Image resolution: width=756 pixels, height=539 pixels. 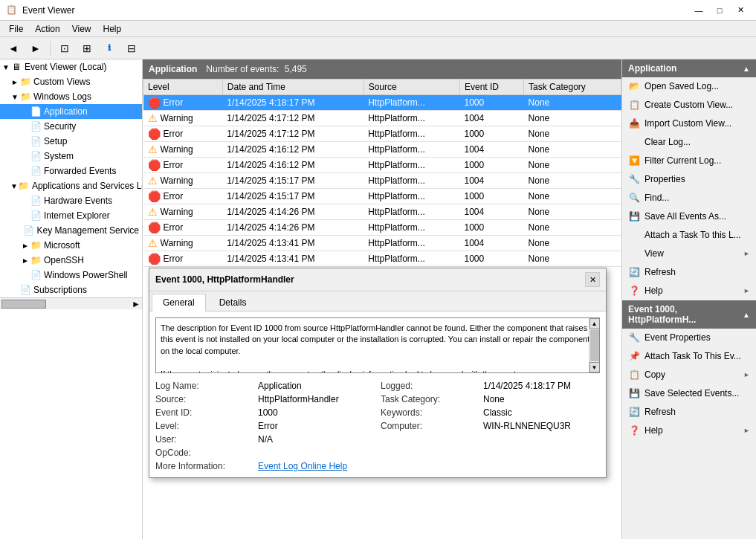 I want to click on actions-title-application: Application ▲, so click(x=689, y=68).